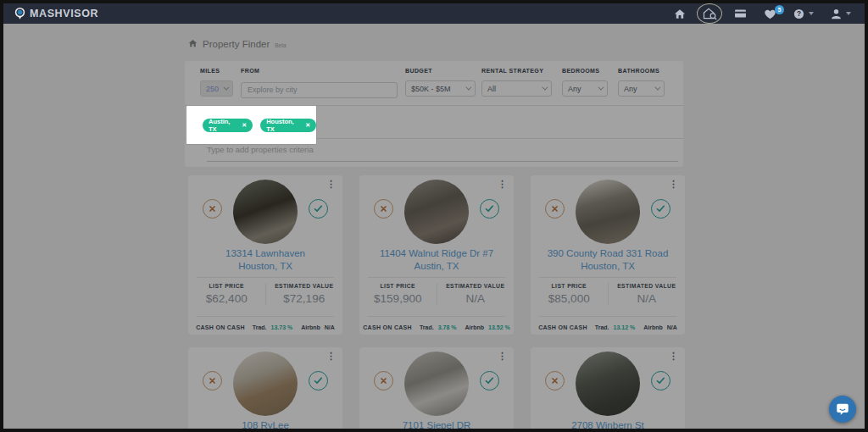 The height and width of the screenshot is (432, 868). What do you see at coordinates (608, 254) in the screenshot?
I see `property-address-link: 390 County Road 331 Road` at bounding box center [608, 254].